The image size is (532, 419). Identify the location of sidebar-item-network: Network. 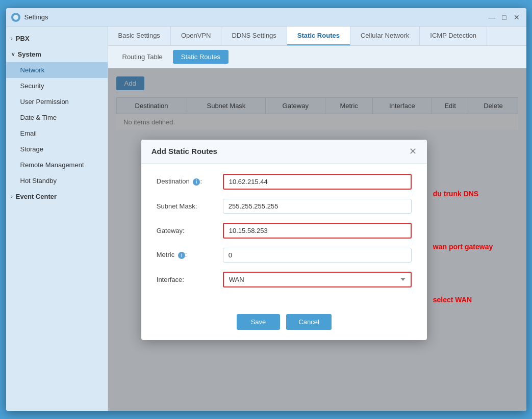
(57, 70).